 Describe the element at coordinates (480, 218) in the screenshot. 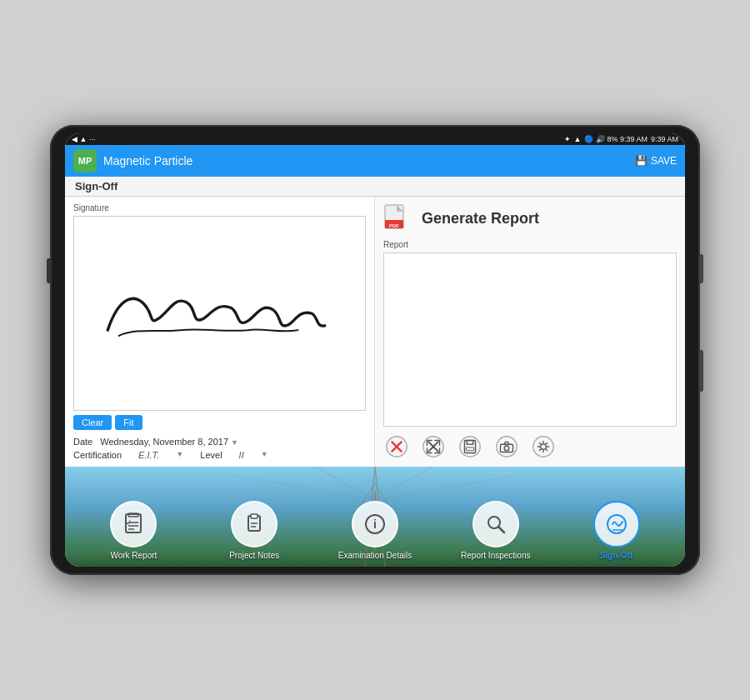

I see `report-title: Generate Report` at that location.